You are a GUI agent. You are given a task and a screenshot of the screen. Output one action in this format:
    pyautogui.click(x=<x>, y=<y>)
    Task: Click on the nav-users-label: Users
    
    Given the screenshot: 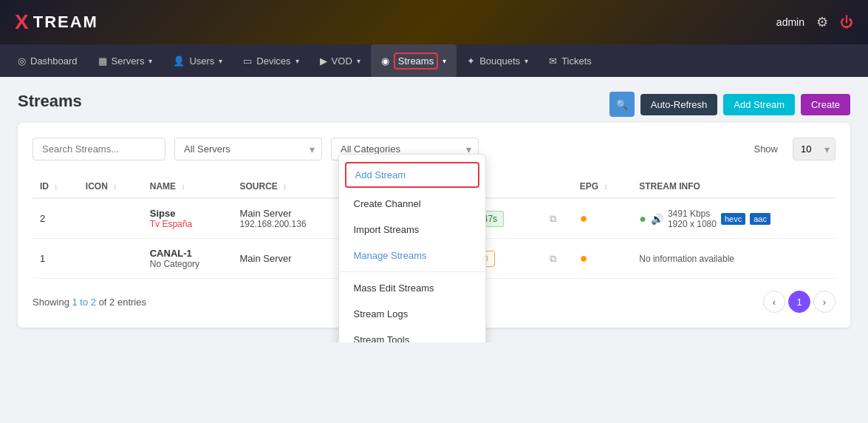 What is the action you would take?
    pyautogui.click(x=202, y=61)
    